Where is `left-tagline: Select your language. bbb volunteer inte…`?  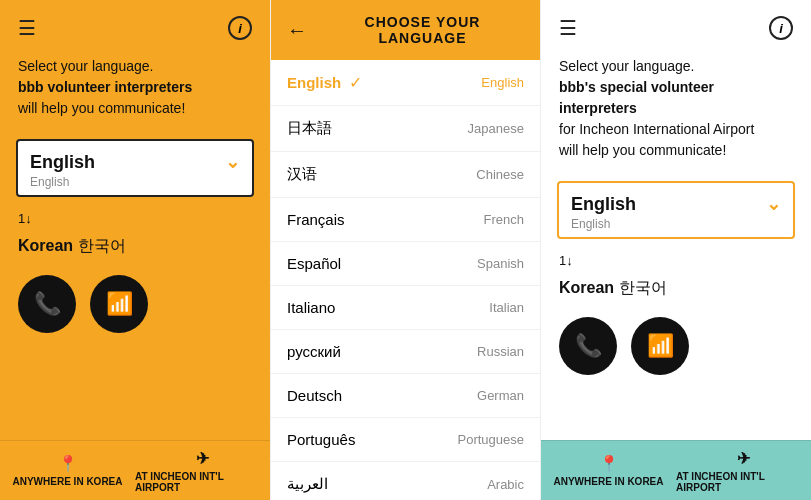
left-tagline: Select your language. bbb volunteer inte… is located at coordinates (135, 94).